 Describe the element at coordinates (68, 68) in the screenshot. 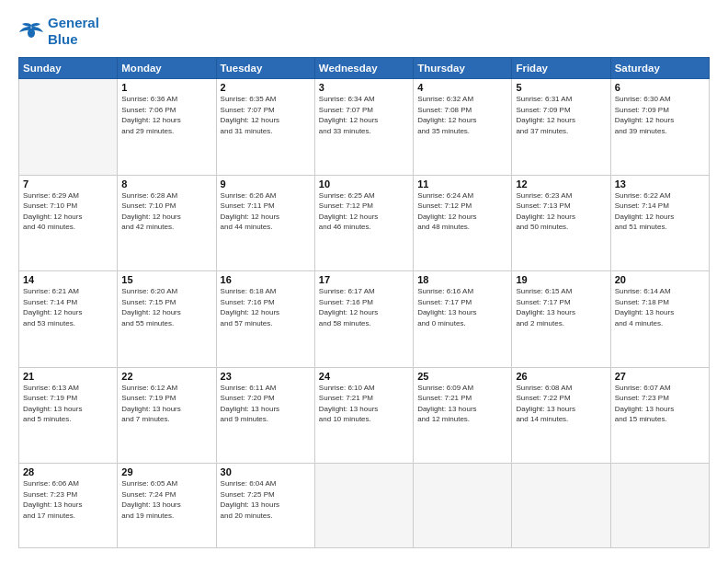

I see `calendar-header-sunday: Sunday` at that location.